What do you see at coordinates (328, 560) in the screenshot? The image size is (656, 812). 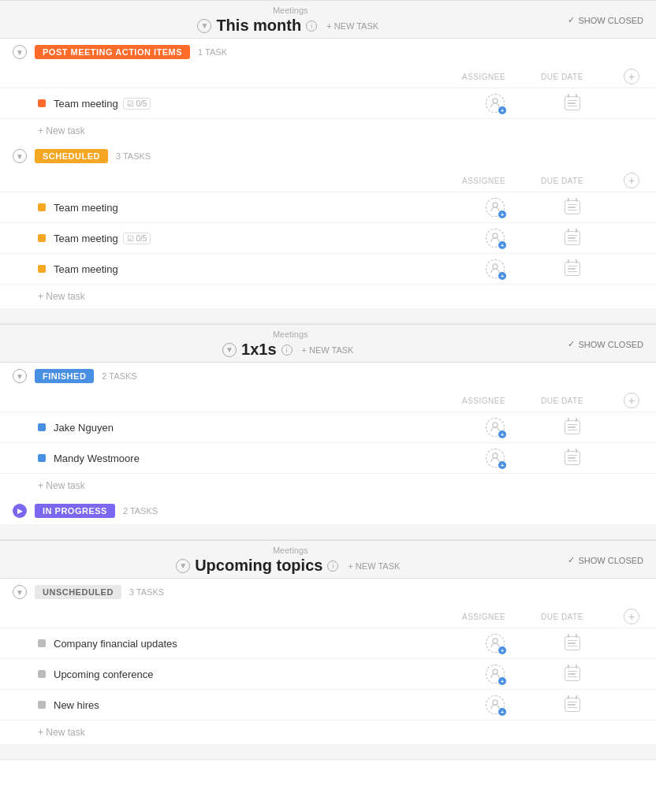 I see `section-header: Meetings▼Upcoming topicsi+ NEW TASK✓ SHO…` at bounding box center [328, 560].